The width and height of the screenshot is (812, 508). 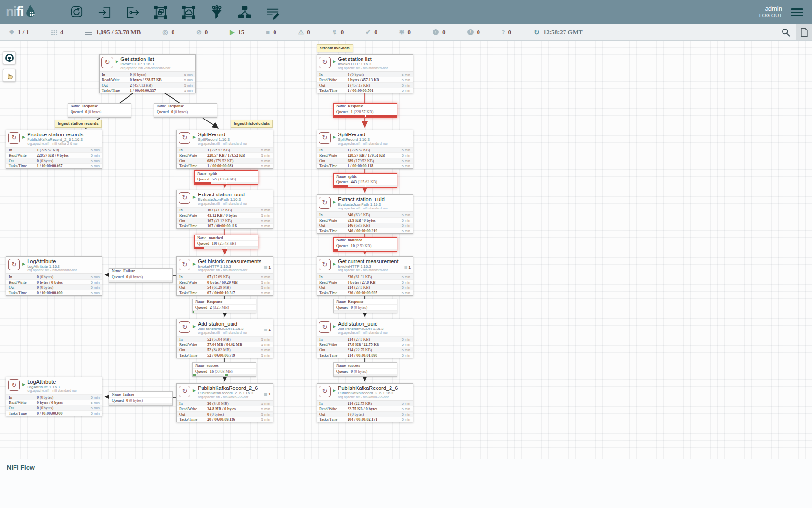 What do you see at coordinates (21, 467) in the screenshot?
I see `breadcrumb: NiFi Flow` at bounding box center [21, 467].